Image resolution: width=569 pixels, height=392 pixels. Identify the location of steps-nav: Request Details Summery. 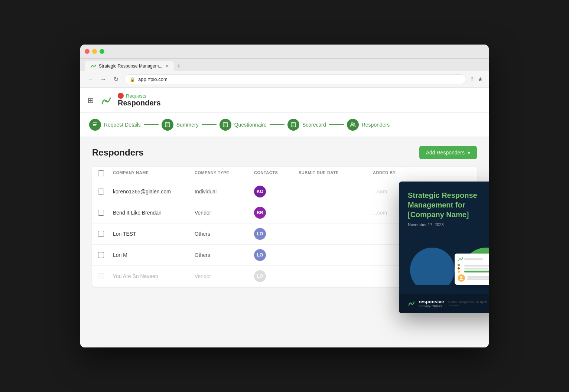
(284, 125).